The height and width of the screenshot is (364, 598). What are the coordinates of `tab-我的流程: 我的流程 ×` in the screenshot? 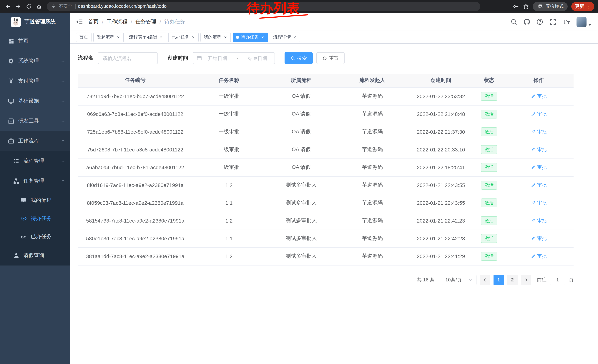 It's located at (216, 37).